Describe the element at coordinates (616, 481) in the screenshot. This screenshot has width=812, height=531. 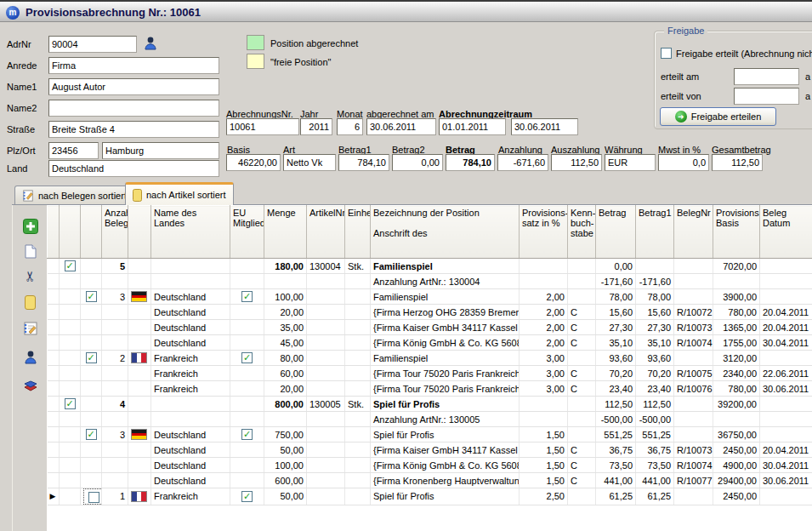
I see `cell-betrag: 441,00` at that location.